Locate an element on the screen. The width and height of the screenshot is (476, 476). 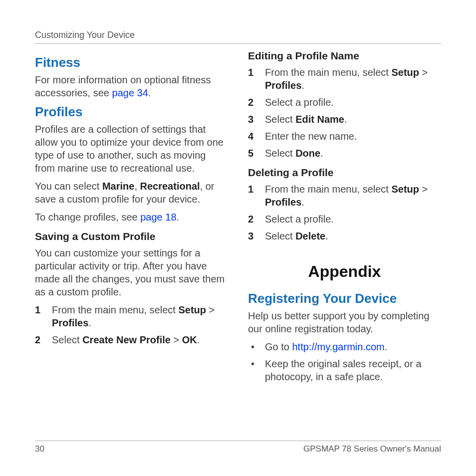
registering-bullet-1: Go to http://my.garmin.com. is located at coordinates (344, 347).